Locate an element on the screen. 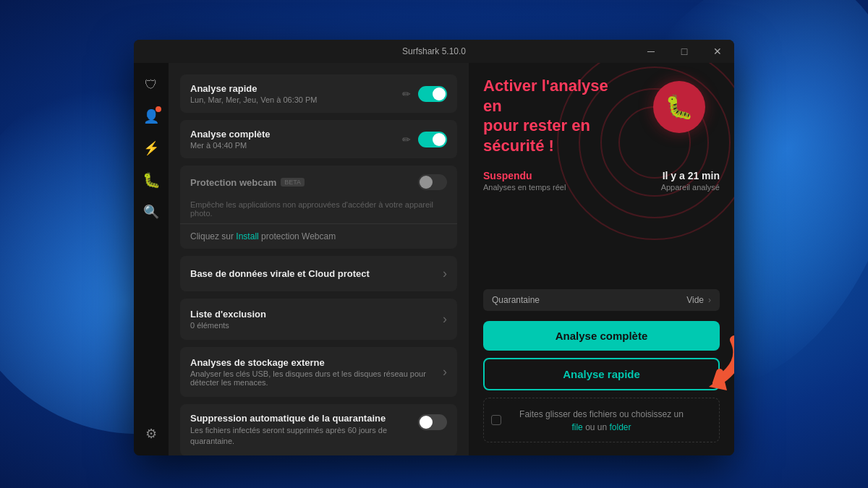  webcam-toggle is located at coordinates (433, 182).